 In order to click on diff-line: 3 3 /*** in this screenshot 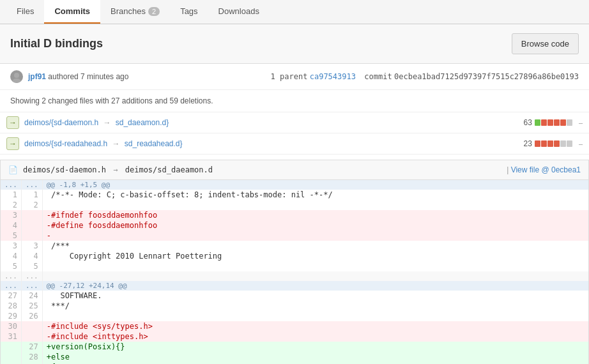, I will do `click(294, 246)`.